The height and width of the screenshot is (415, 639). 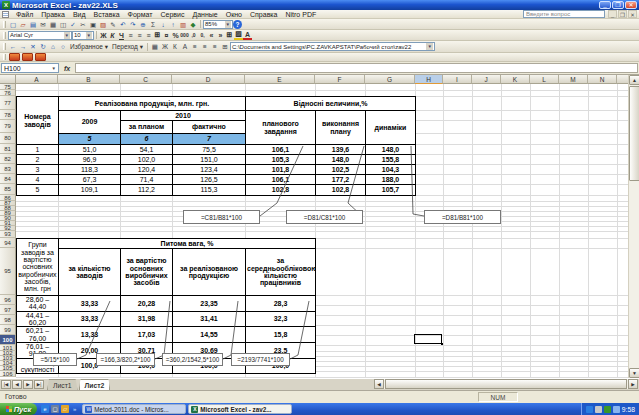 What do you see at coordinates (634, 373) in the screenshot?
I see `scroll-down-button: ▼` at bounding box center [634, 373].